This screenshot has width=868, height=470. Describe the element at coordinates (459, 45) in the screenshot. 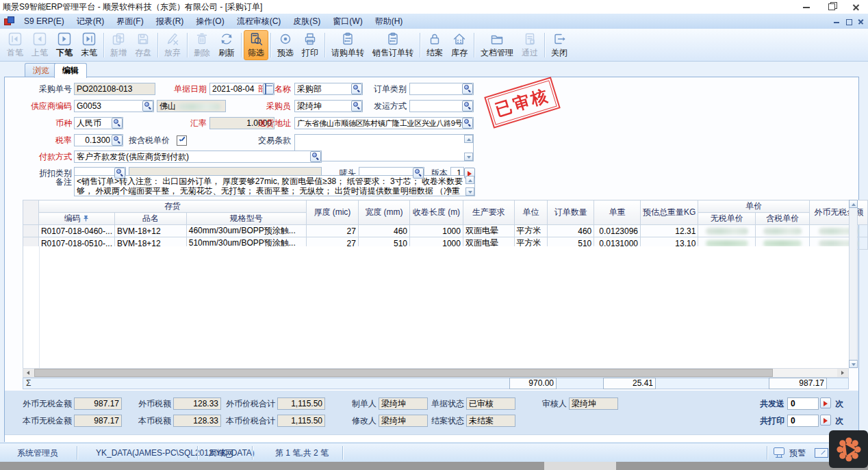

I see `toolbar-inventory-button: 库存` at that location.